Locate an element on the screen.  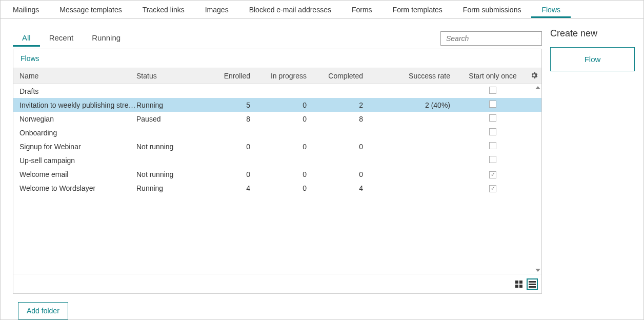
search-input is located at coordinates (491, 38).